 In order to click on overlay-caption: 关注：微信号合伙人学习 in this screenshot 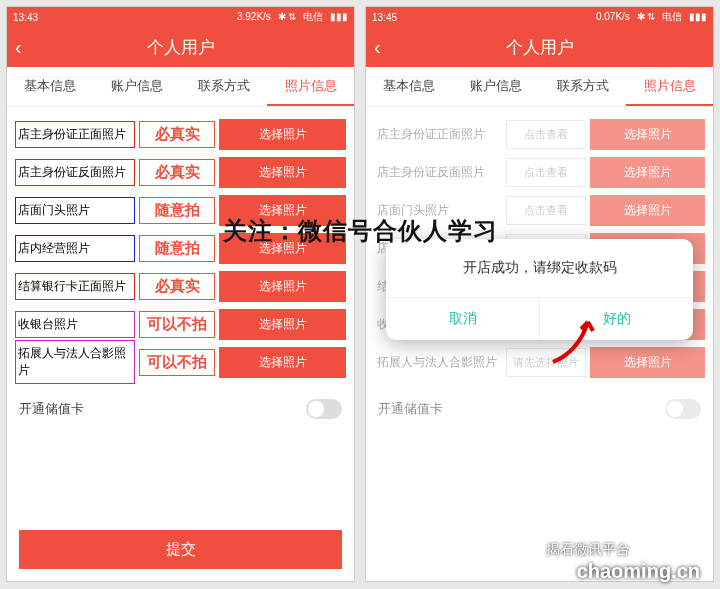, I will do `click(360, 231)`.